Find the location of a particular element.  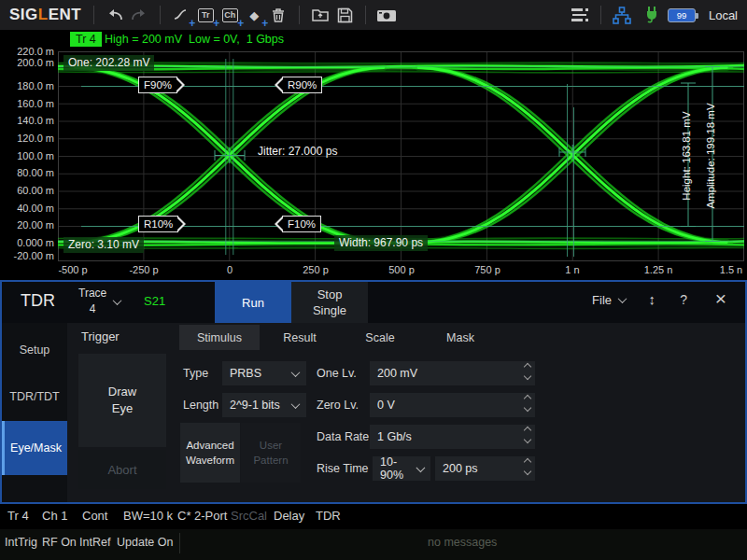

add-trace-icon: Tr + is located at coordinates (205, 15).